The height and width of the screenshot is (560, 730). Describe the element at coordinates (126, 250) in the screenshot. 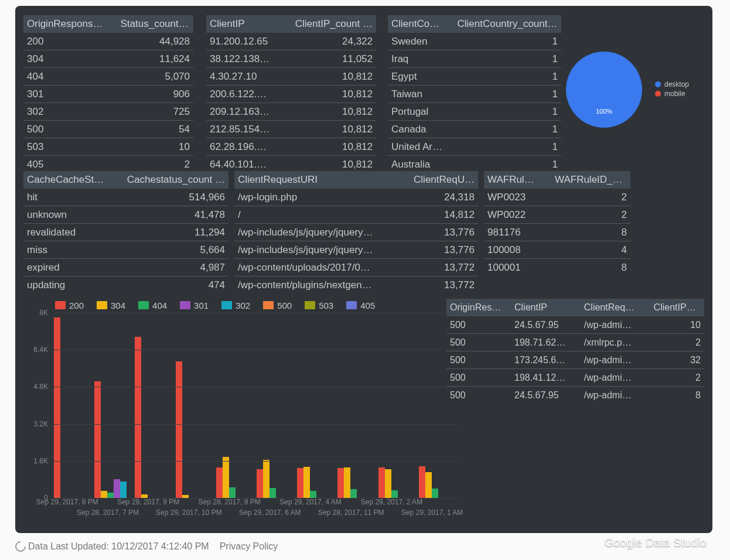

I see `table-row: miss5,664` at that location.